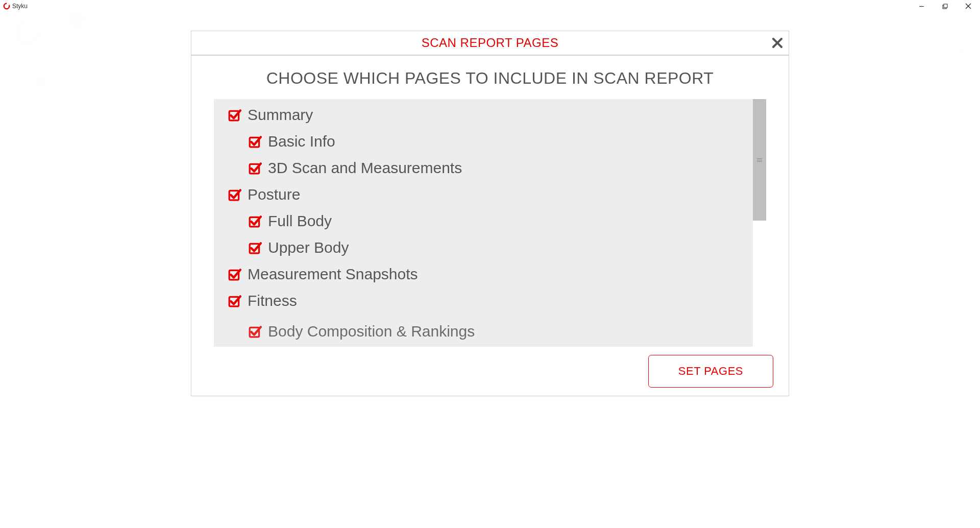  I want to click on page-option: Fitness, so click(487, 301).